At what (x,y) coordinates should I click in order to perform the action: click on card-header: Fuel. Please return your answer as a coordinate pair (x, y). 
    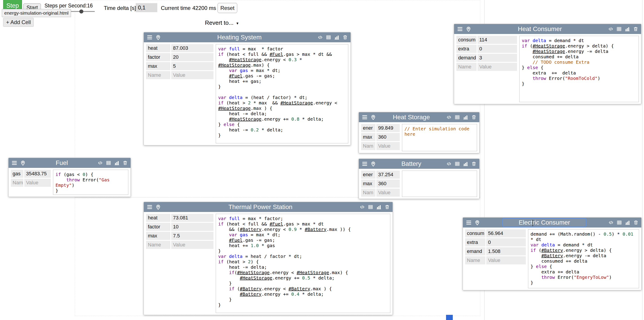
    Looking at the image, I should click on (70, 163).